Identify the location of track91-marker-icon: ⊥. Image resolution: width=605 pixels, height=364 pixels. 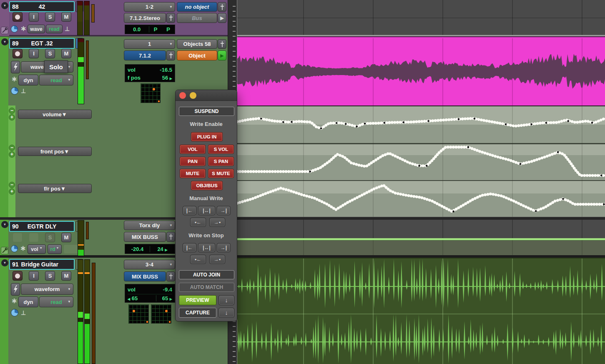
(23, 313).